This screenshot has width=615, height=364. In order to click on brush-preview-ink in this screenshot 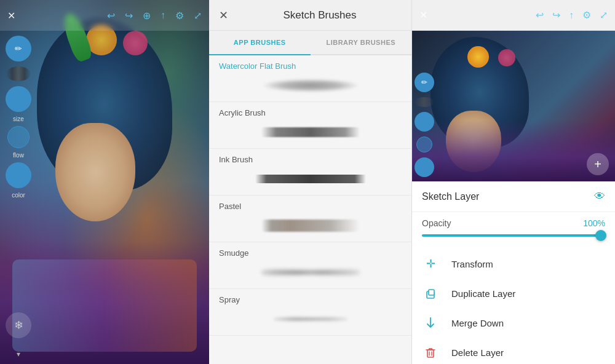, I will do `click(310, 179)`.